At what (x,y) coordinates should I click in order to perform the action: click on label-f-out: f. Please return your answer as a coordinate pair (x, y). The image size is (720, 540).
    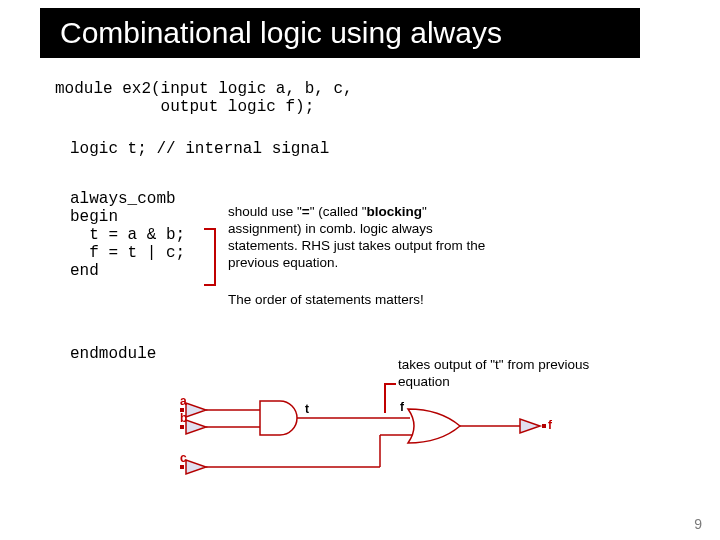
    Looking at the image, I should click on (550, 425).